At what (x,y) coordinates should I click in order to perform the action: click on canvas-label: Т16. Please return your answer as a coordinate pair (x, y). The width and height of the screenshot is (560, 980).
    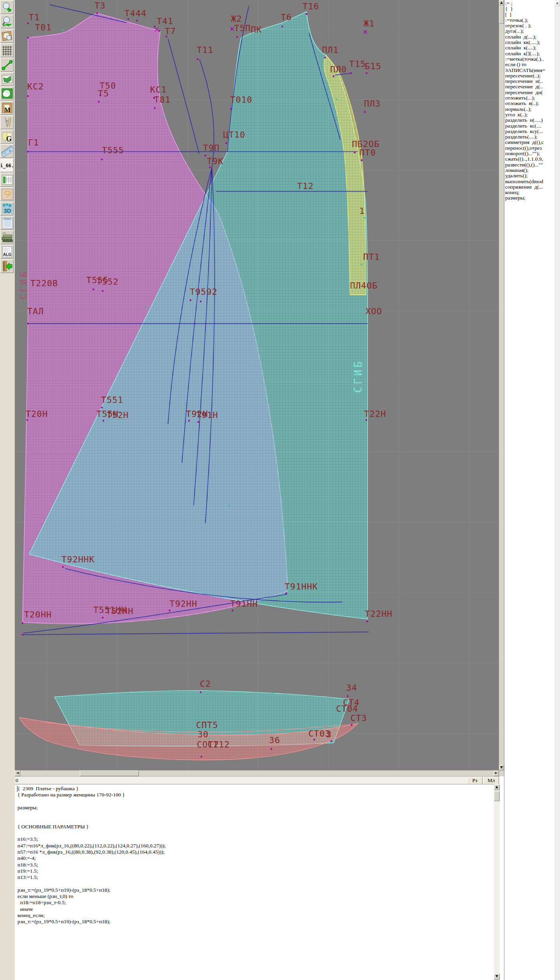
    Looking at the image, I should click on (311, 6).